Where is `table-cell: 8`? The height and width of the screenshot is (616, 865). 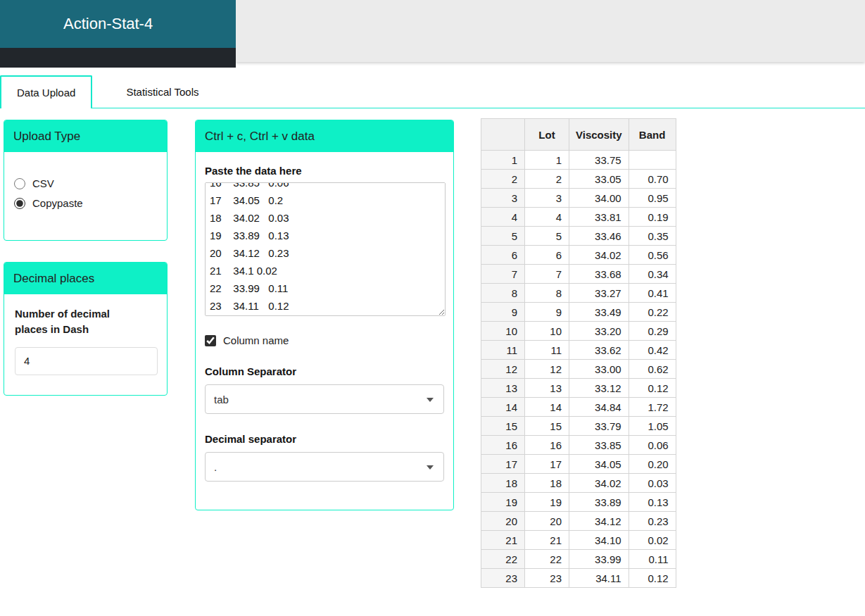
table-cell: 8 is located at coordinates (548, 293).